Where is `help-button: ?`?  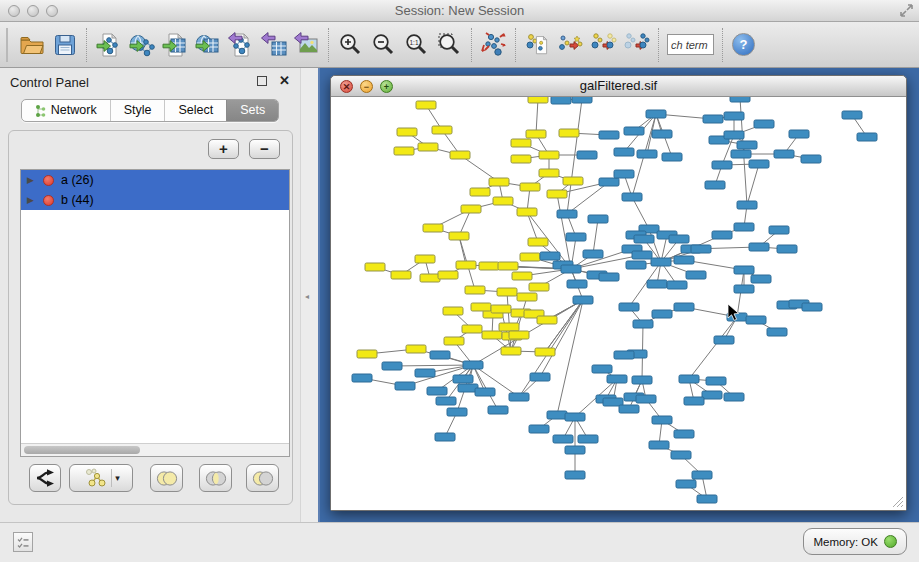 help-button: ? is located at coordinates (744, 44).